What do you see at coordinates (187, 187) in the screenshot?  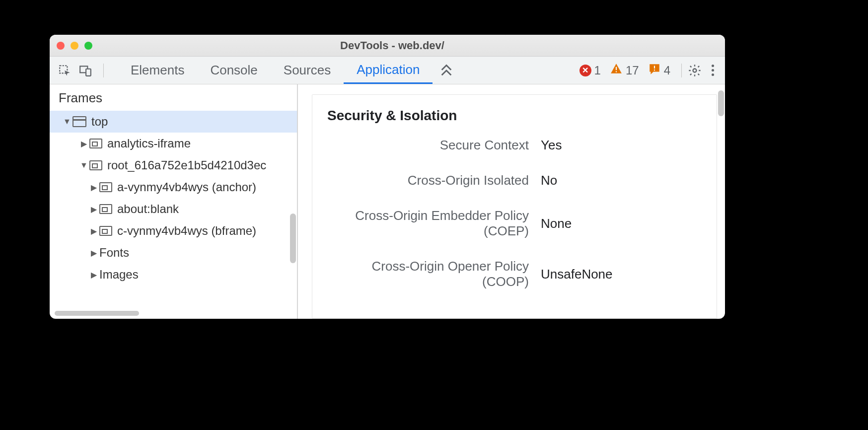 I see `tree-label: a-vynmy4vb4wys (anchor)` at bounding box center [187, 187].